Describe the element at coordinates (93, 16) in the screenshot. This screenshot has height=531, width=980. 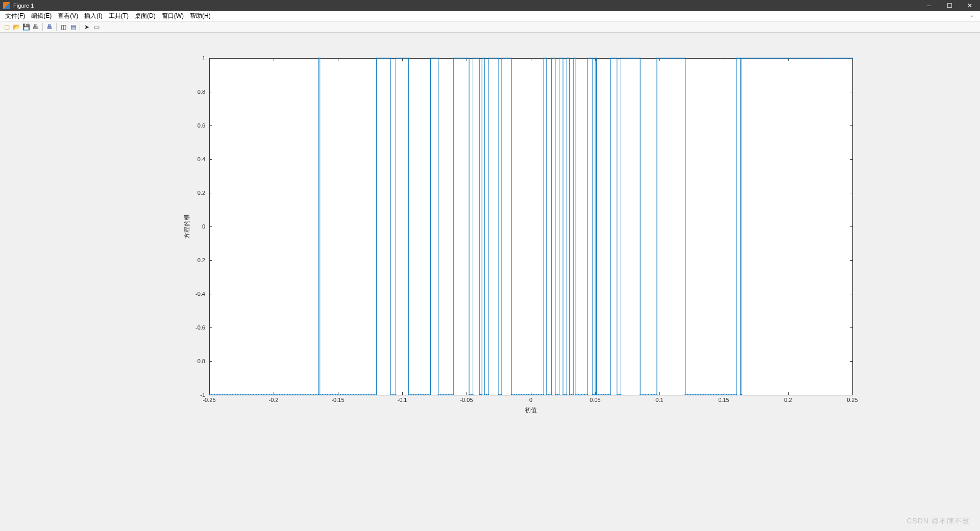
I see `menu-insert: 插入(I)` at that location.